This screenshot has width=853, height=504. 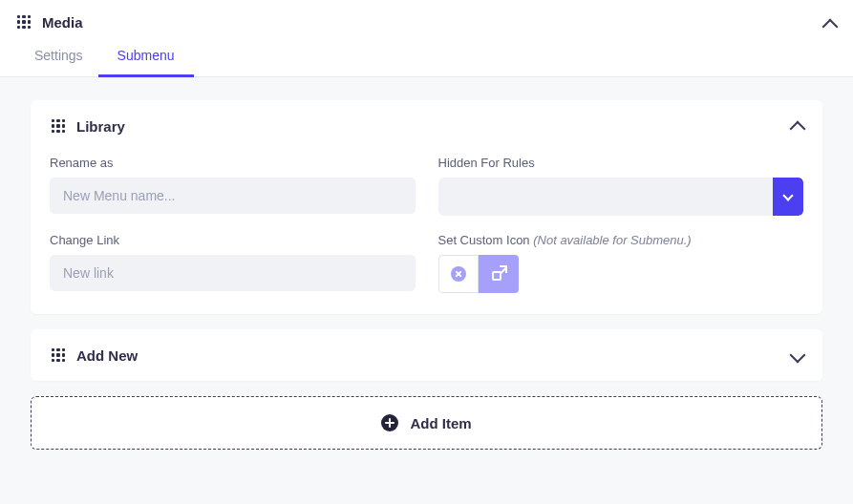 What do you see at coordinates (233, 162) in the screenshot?
I see `rename-label: Rename as` at bounding box center [233, 162].